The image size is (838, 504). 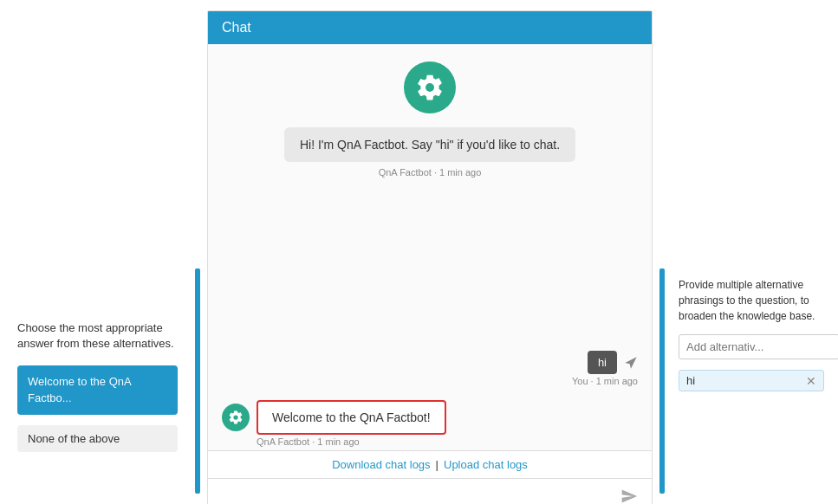 I want to click on user-message-row: hi You · 1 min ago, so click(x=430, y=369).